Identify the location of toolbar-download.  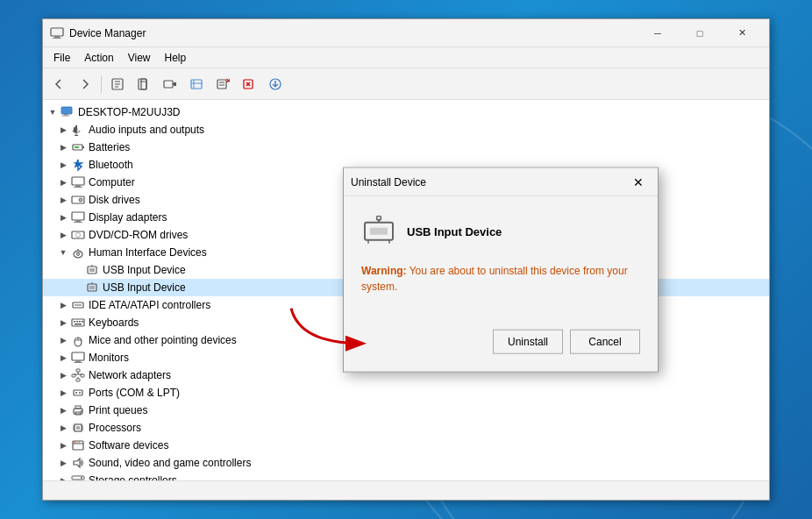
(275, 84).